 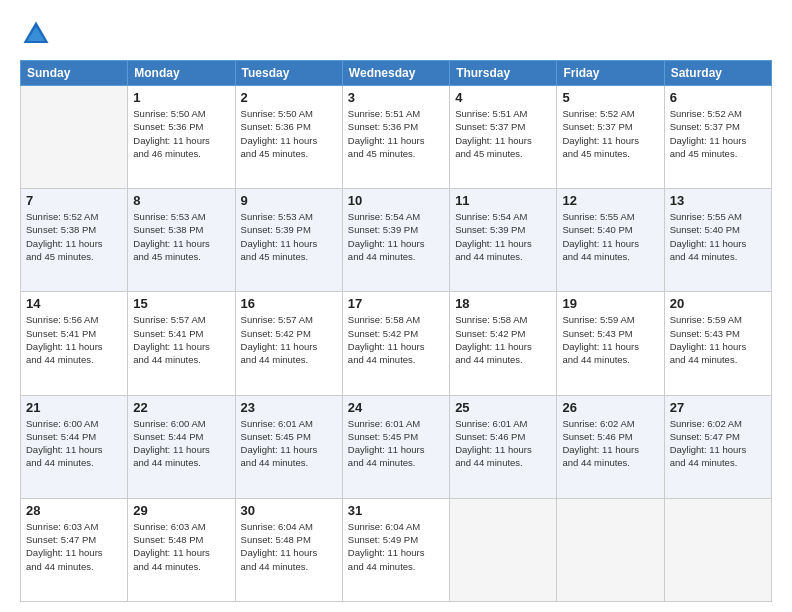 What do you see at coordinates (718, 446) in the screenshot?
I see `calendar-cell: 27Sunrise: 6:02 AMSunset: 5:47 PMDayligh…` at bounding box center [718, 446].